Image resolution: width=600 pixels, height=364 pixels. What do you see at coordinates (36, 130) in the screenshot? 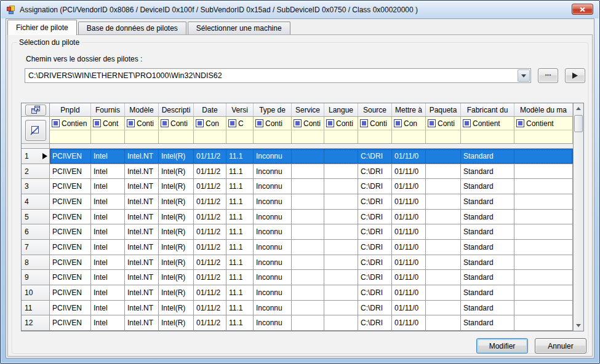
I see `clear-filter-button` at bounding box center [36, 130].